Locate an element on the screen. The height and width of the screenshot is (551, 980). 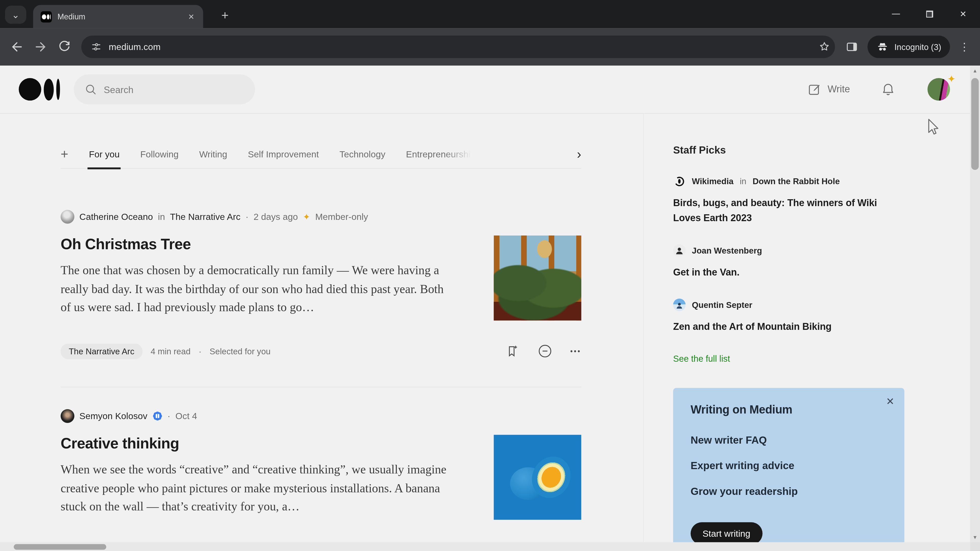
side-panel-icon is located at coordinates (852, 47).